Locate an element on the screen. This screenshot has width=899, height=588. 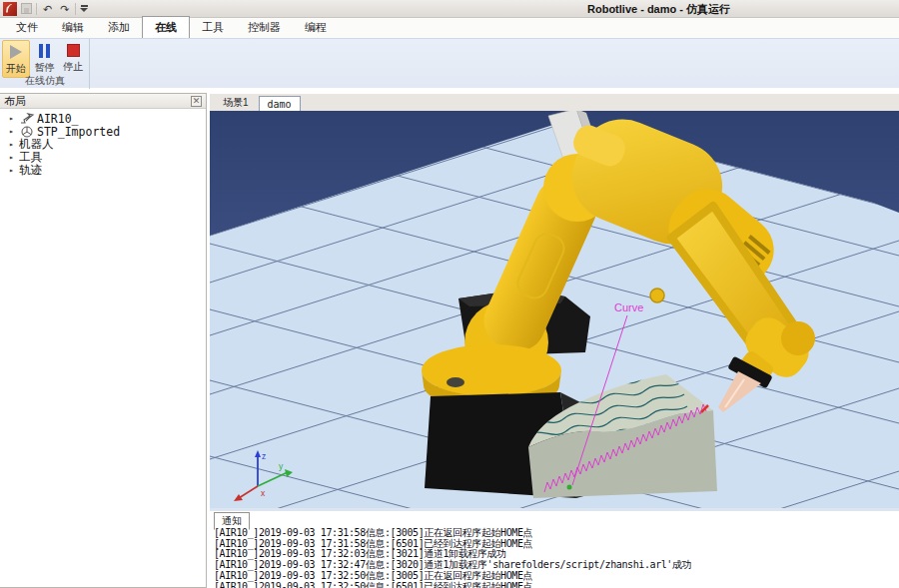
log-lines: [AIR10_]2019-09-03 17:31:58信息:[3005]正在返回… is located at coordinates (555, 558).